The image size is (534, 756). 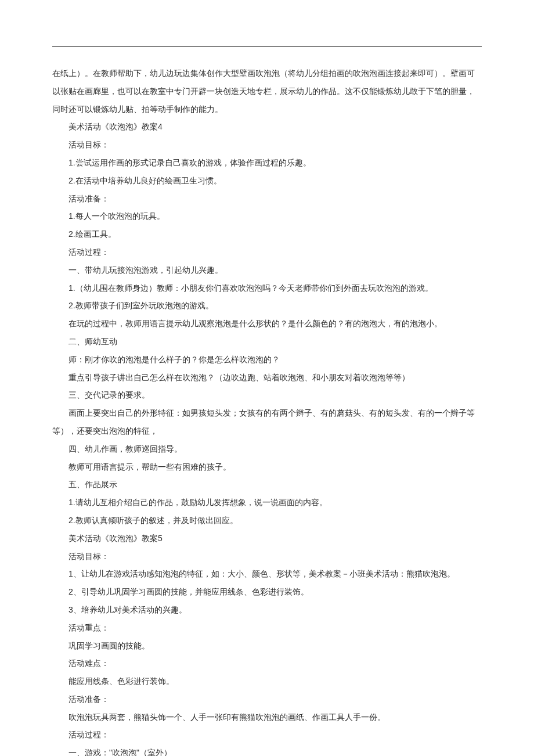 I want to click on text-line: 师：刚才你吹的泡泡是什么样子的？你是怎么样吹泡泡的？, so click(x=267, y=360).